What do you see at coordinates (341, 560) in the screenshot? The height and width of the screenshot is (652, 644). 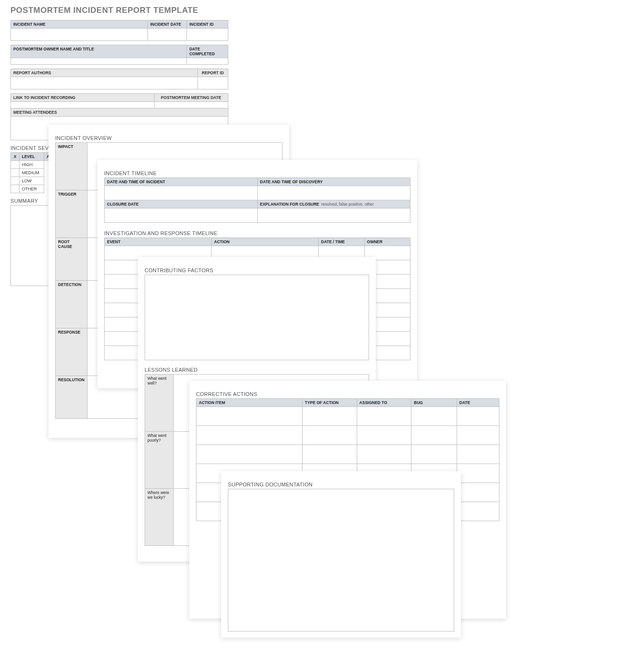 I see `supporting-box` at bounding box center [341, 560].